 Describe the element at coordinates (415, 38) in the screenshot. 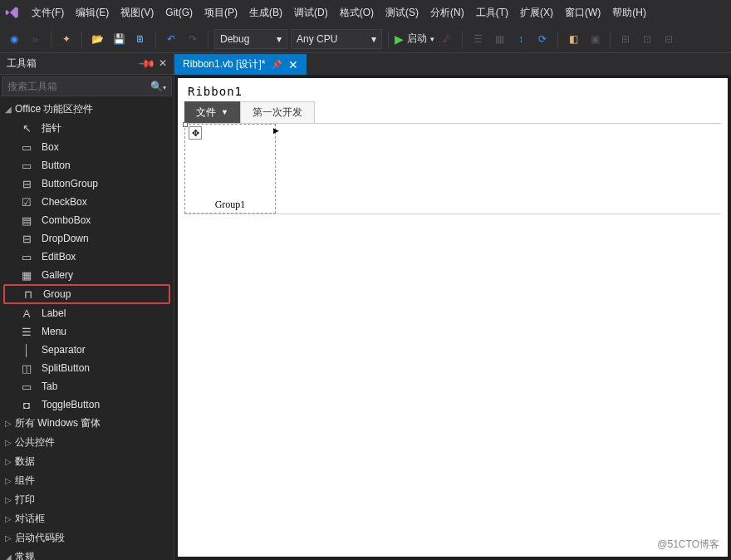

I see `start-button: ▶ 启动 ▾` at that location.